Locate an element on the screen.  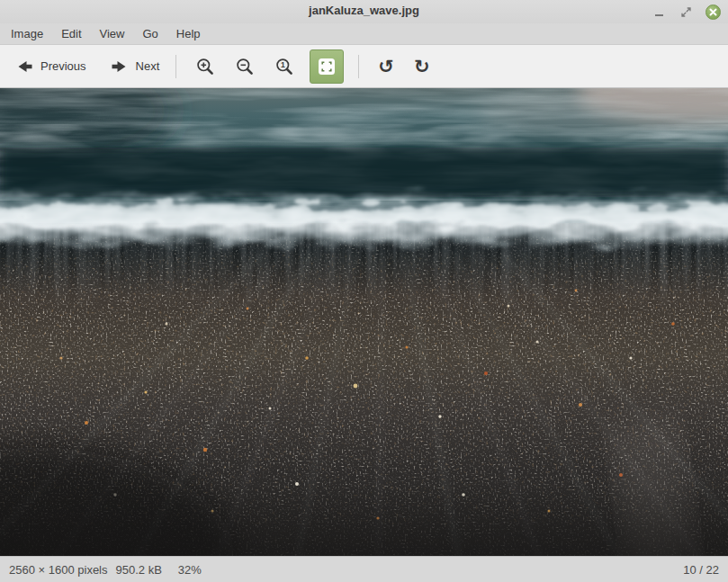
zoom-normal-button: 1 is located at coordinates (284, 67).